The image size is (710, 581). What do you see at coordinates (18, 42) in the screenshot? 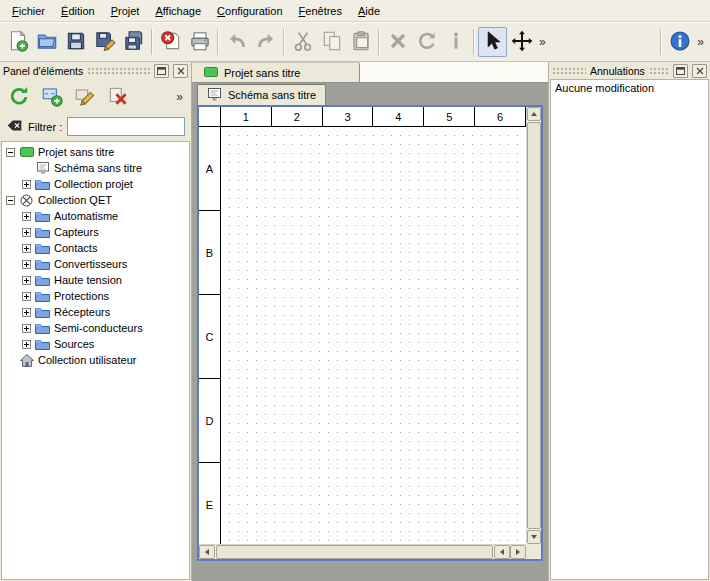
I see `new-document-button` at bounding box center [18, 42].